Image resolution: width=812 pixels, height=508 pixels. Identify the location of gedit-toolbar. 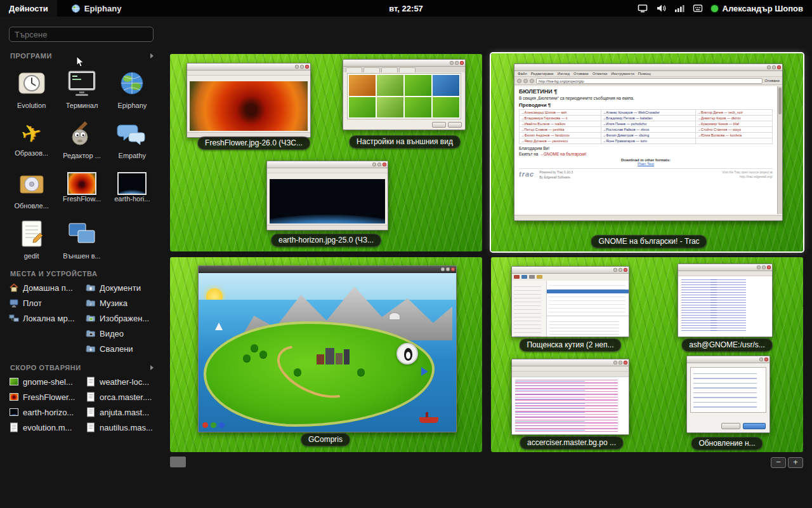
(570, 375).